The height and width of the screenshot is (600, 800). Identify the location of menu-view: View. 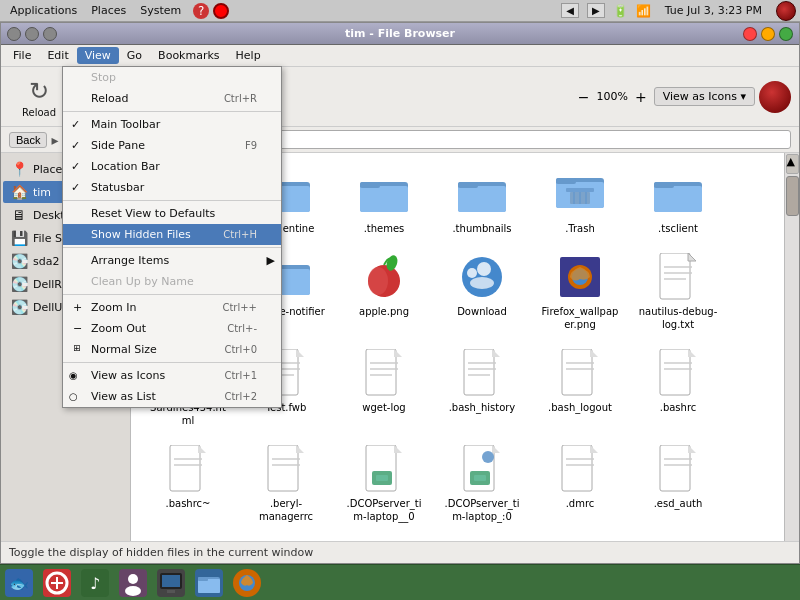
(98, 56).